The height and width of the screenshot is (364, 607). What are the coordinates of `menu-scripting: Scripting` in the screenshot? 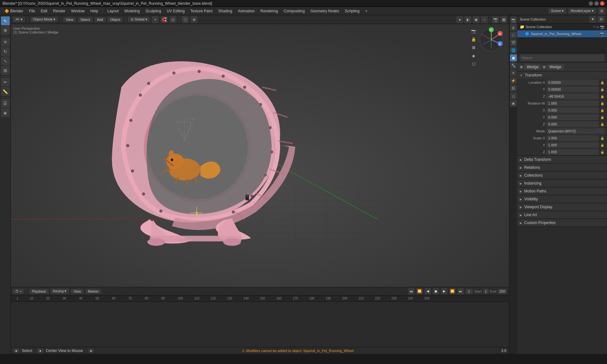 It's located at (352, 11).